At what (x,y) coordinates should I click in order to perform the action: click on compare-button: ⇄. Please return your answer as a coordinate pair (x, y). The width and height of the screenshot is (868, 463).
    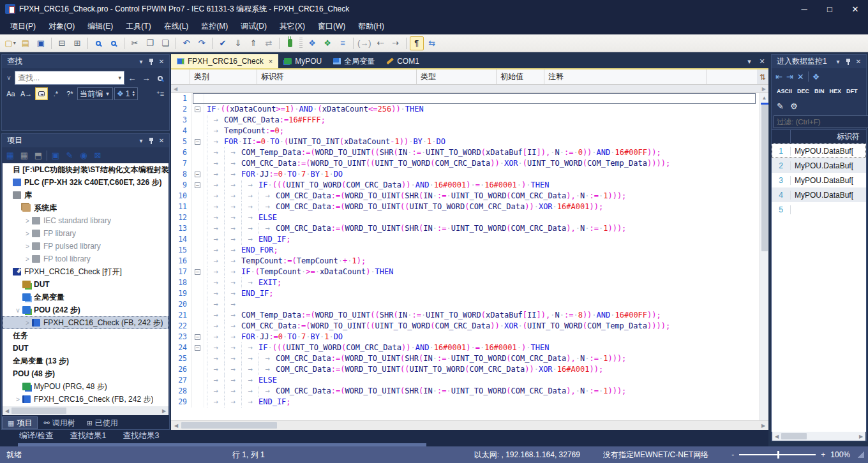
    Looking at the image, I should click on (269, 43).